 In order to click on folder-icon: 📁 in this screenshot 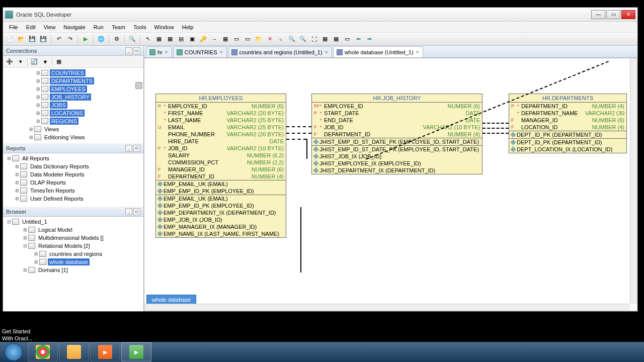, I will do `click(259, 39)`.